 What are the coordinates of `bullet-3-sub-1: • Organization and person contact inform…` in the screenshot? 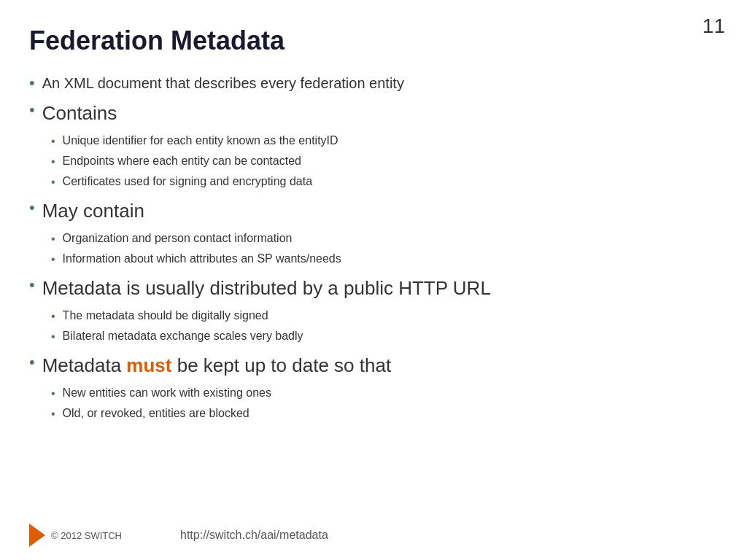 It's located at (384, 239).